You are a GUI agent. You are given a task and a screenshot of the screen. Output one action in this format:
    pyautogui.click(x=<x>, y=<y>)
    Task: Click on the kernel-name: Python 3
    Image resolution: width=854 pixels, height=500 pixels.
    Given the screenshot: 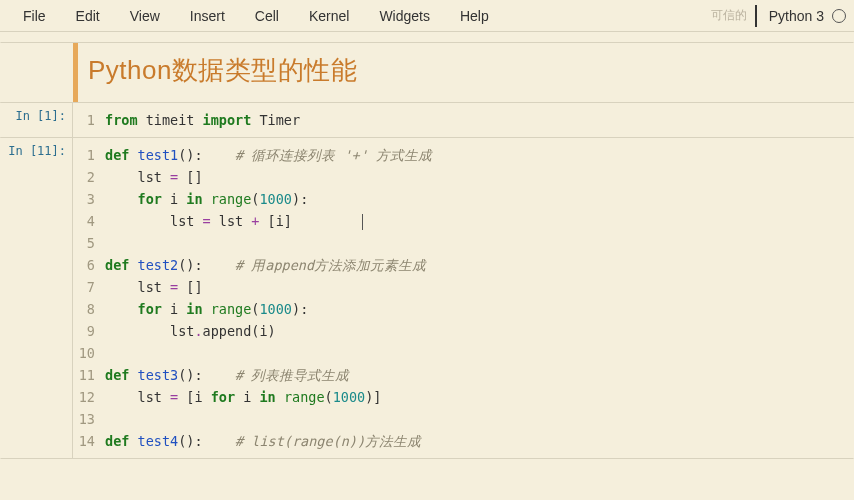 What is the action you would take?
    pyautogui.click(x=800, y=16)
    